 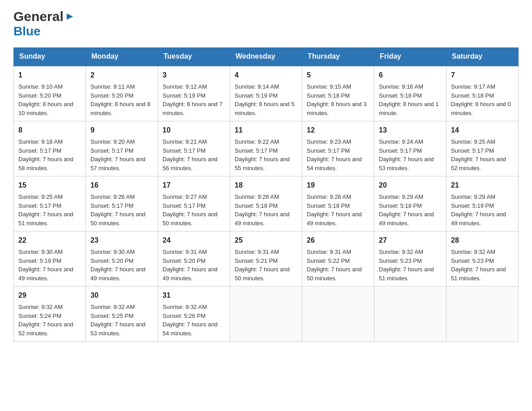 I want to click on calendar-cell: 28Sunrise: 9:32 AMSunset: 5:23 PMDayligh…, so click(x=483, y=259).